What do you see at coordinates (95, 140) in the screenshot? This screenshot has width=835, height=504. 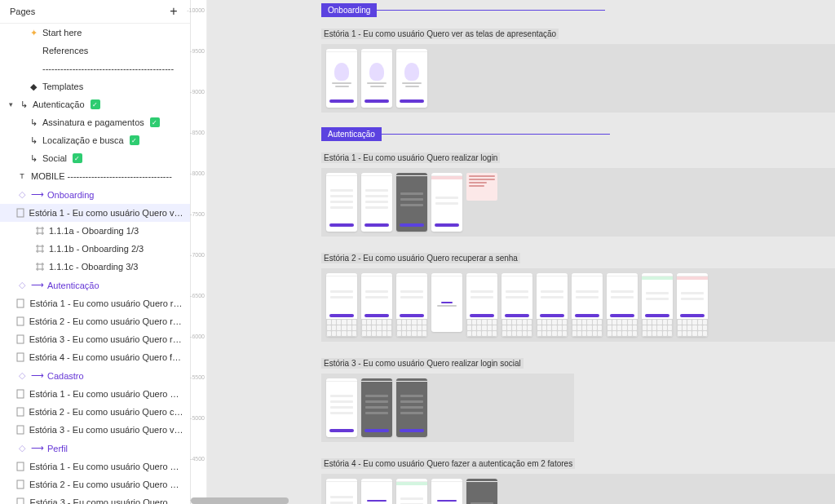 I see `sidebar-item: ↳Localização e busca✓` at bounding box center [95, 140].